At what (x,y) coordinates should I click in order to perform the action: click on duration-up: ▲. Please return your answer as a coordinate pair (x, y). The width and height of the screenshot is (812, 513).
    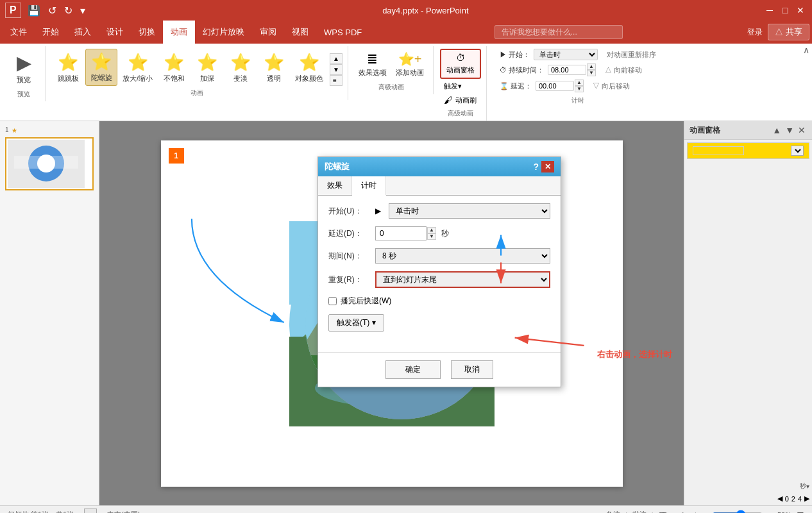
    Looking at the image, I should click on (591, 67).